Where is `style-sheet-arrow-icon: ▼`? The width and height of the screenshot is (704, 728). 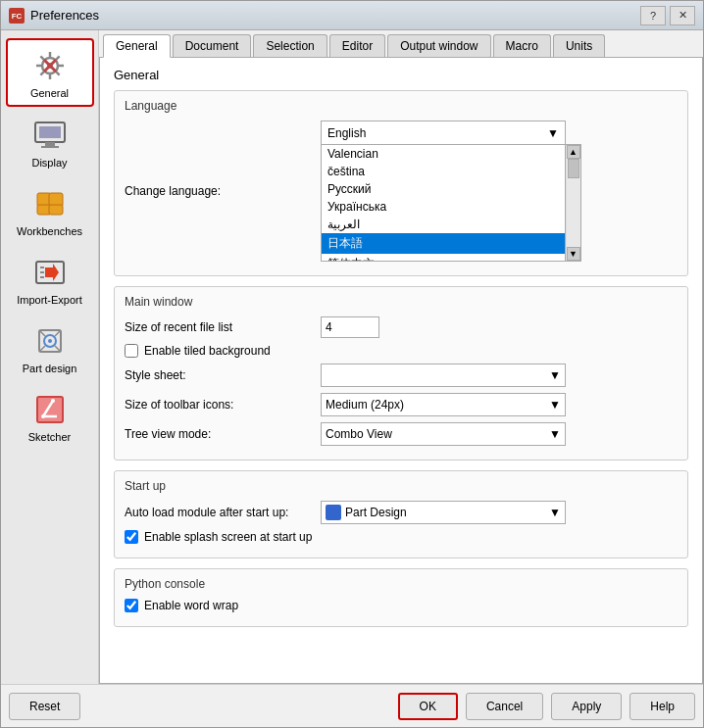 style-sheet-arrow-icon: ▼ is located at coordinates (555, 375).